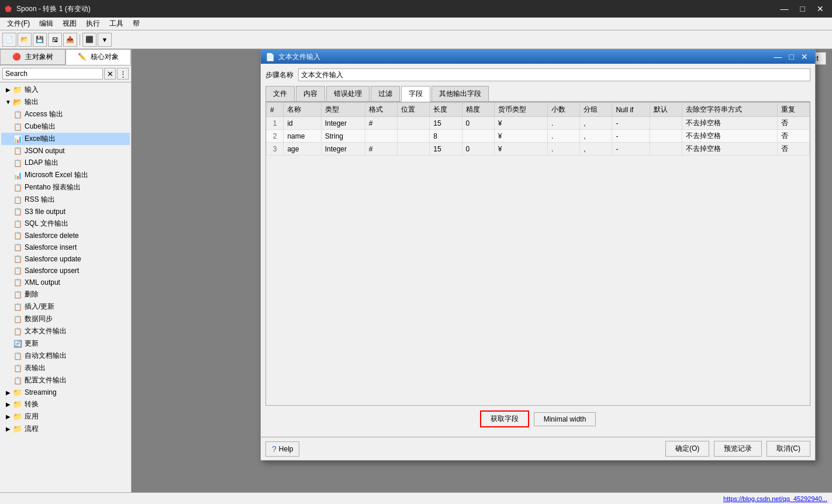 The width and height of the screenshot is (832, 504). What do you see at coordinates (110, 74) in the screenshot?
I see `clear-search-btn: ✕` at bounding box center [110, 74].